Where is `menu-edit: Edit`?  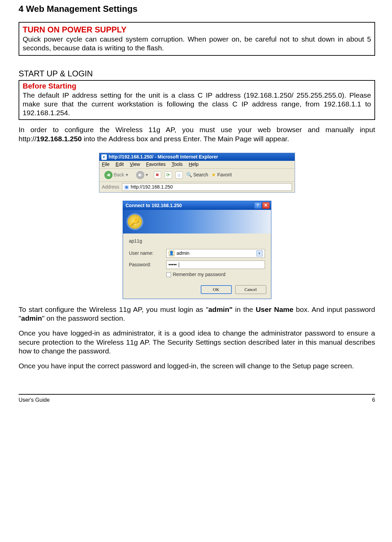
menu-edit: Edit is located at coordinates (120, 165).